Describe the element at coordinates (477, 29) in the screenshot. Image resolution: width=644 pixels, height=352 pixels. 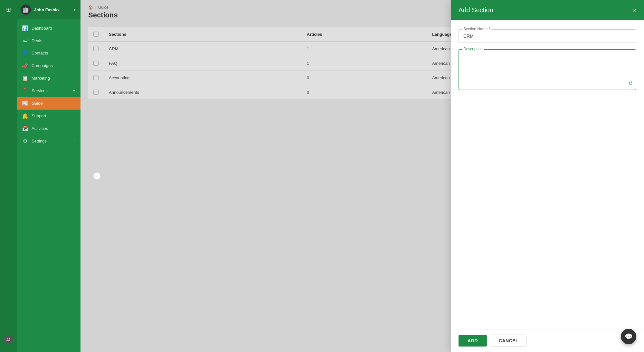
I see `section-name-label: Section Name *` at that location.